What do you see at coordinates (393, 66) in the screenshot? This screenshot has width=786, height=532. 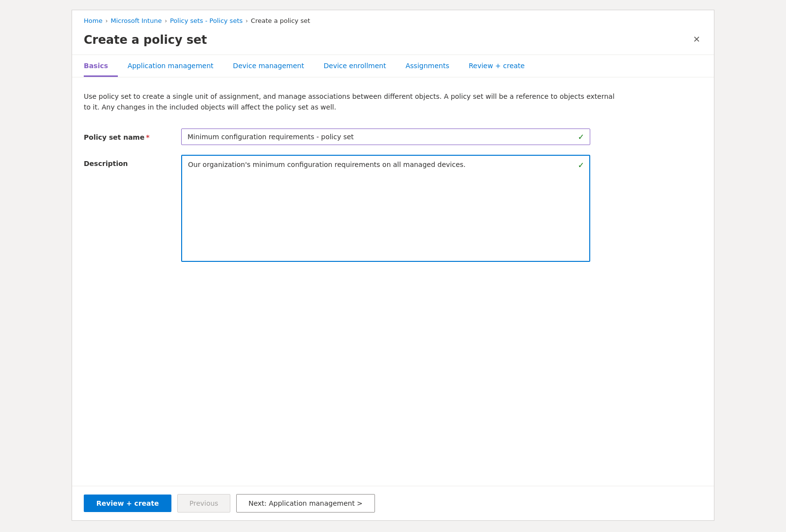 I see `tab-nav: Basics Application management Device man…` at bounding box center [393, 66].